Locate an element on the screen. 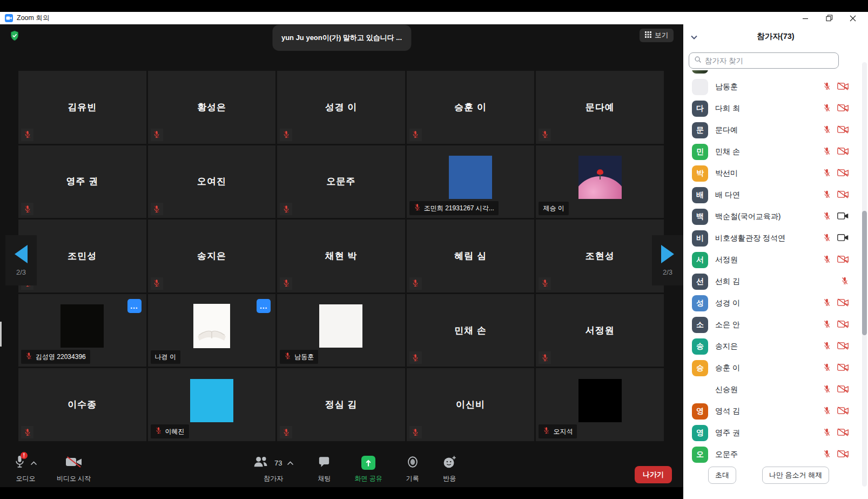 The height and width of the screenshot is (499, 868). speaking-toast: yun Ju yeon이(가) 말하고 있습니다 ... is located at coordinates (341, 38).